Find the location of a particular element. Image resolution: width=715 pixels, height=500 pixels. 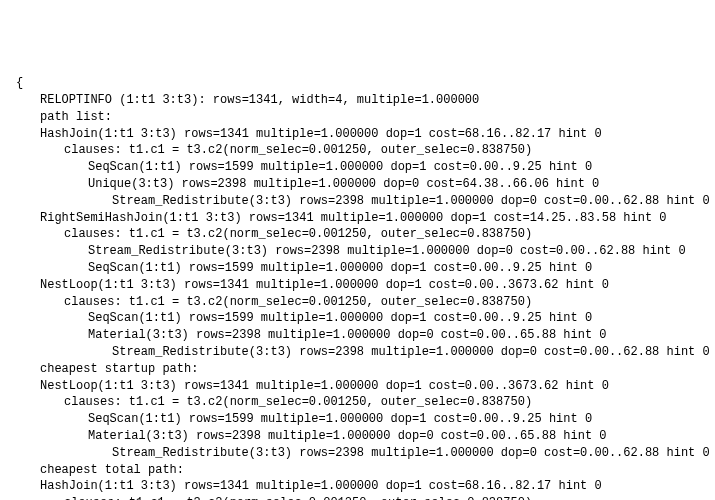

plan-line: cheapest total path: is located at coordinates (358, 470).